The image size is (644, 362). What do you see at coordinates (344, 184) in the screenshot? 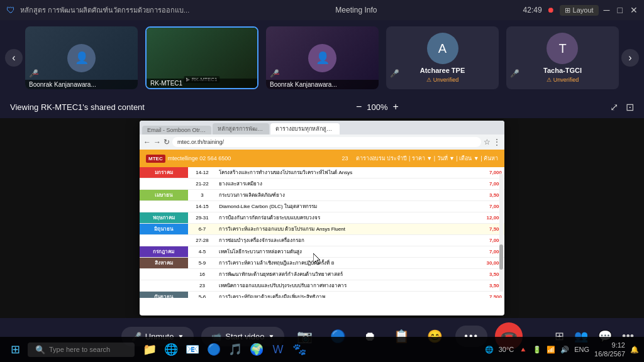
I see `course-cell: ยางและสารเคมียาง` at bounding box center [344, 184].